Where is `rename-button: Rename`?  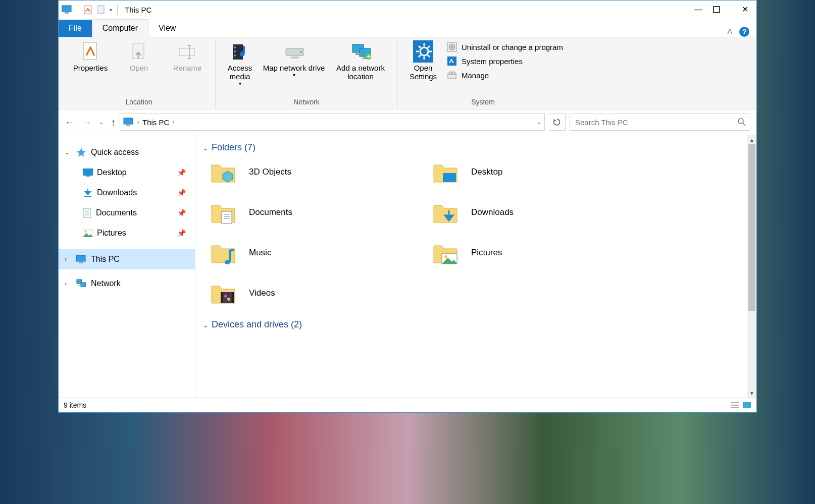
rename-button: Rename is located at coordinates (187, 55).